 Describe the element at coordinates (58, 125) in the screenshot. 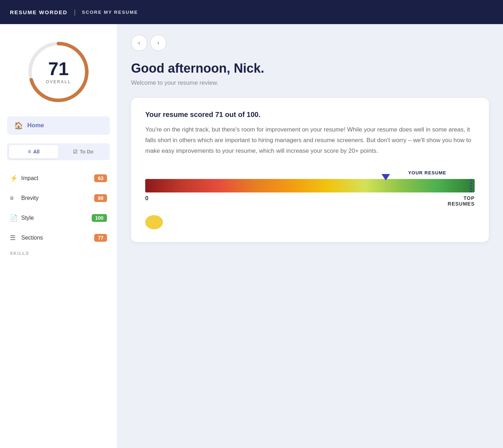

I see `home-nav-item: 🏠 Home` at that location.